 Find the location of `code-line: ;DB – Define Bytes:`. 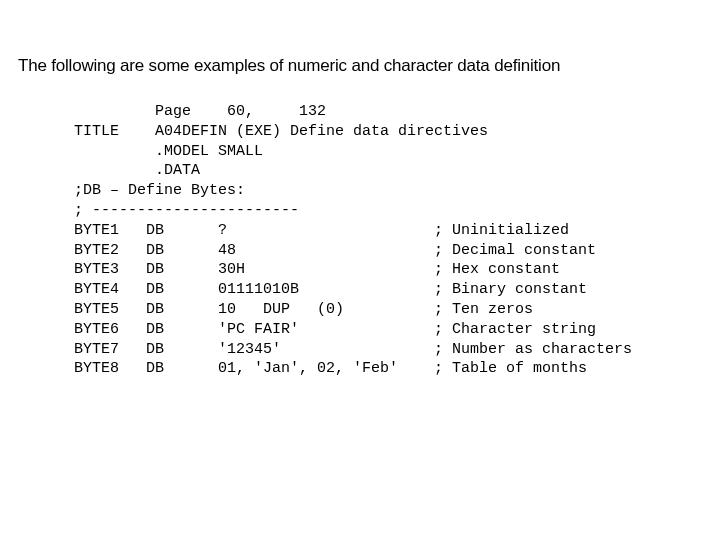

code-line: ;DB – Define Bytes: is located at coordinates (160, 190).